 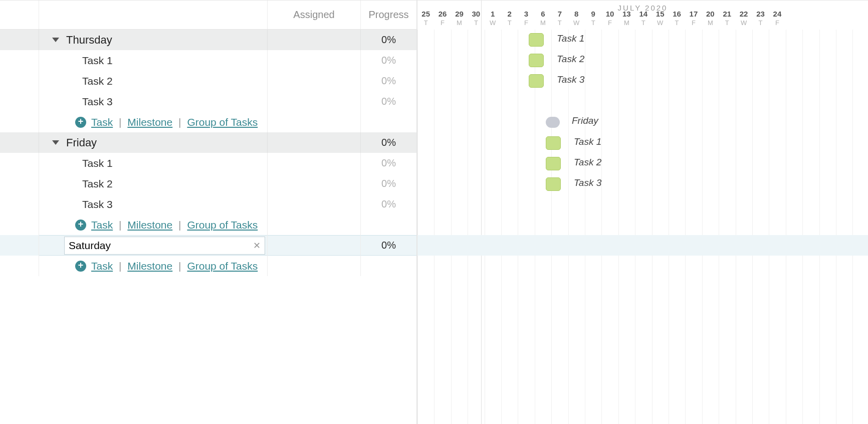 What do you see at coordinates (727, 20) in the screenshot?
I see `day-column: 21T` at bounding box center [727, 20].